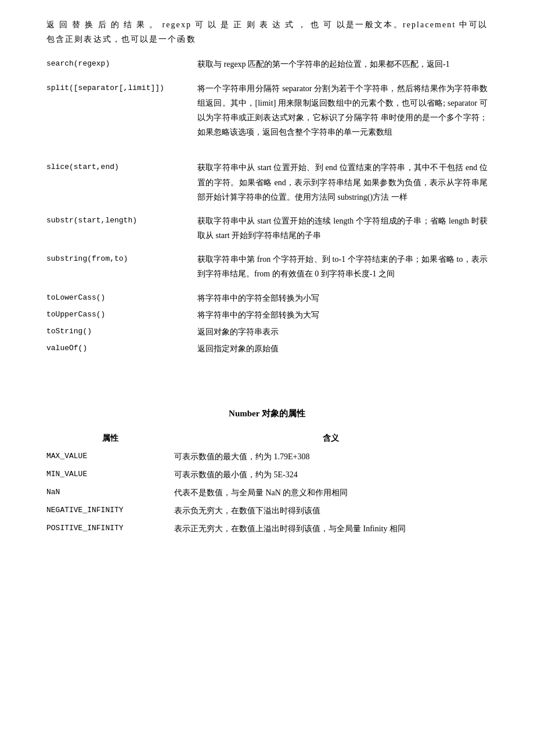 The image size is (534, 756). What do you see at coordinates (122, 221) in the screenshot?
I see `method-name-substr: substr(start,length)` at bounding box center [122, 221].